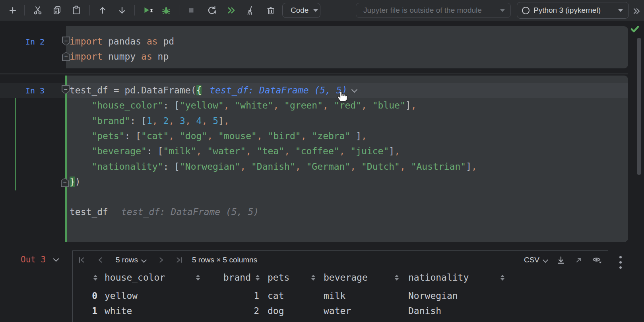  What do you see at coordinates (155, 136) in the screenshot?
I see `code-token: "cat"` at bounding box center [155, 136].